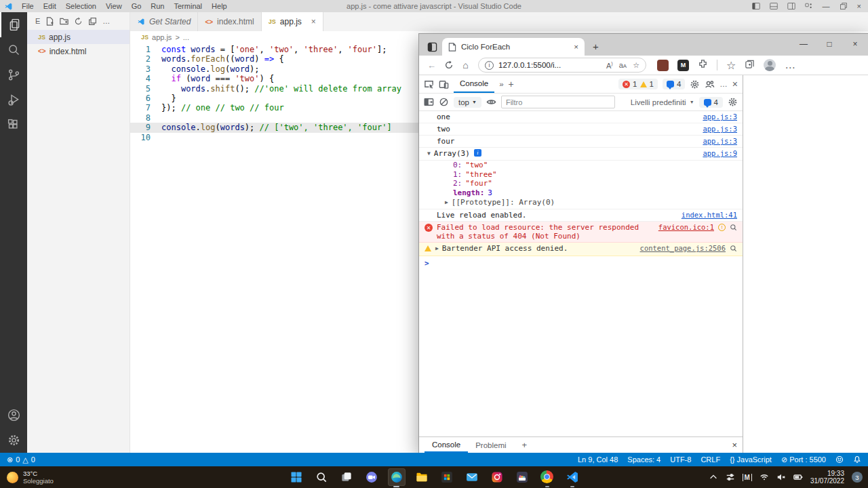 The image size is (868, 488). I want to click on mail-taskbar-icon, so click(472, 477).